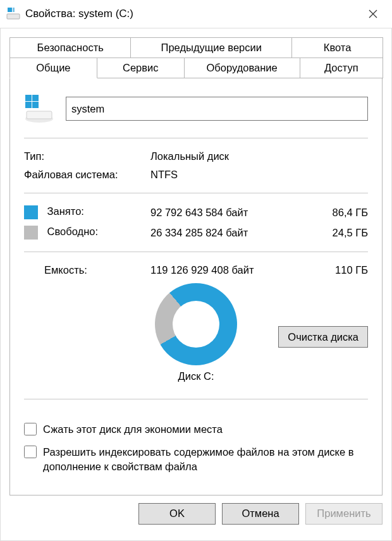 This screenshot has height=541, width=392. I want to click on dialog-buttons: OK Отмена Применить, so click(196, 510).